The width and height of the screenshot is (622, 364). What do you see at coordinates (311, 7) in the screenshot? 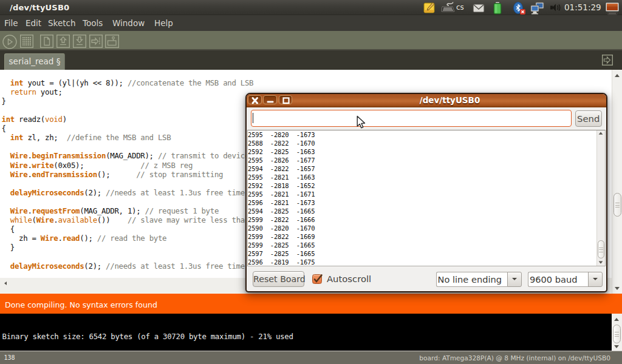
I see `top-panel: /dev/ttyUSB0 cs` at bounding box center [311, 7].